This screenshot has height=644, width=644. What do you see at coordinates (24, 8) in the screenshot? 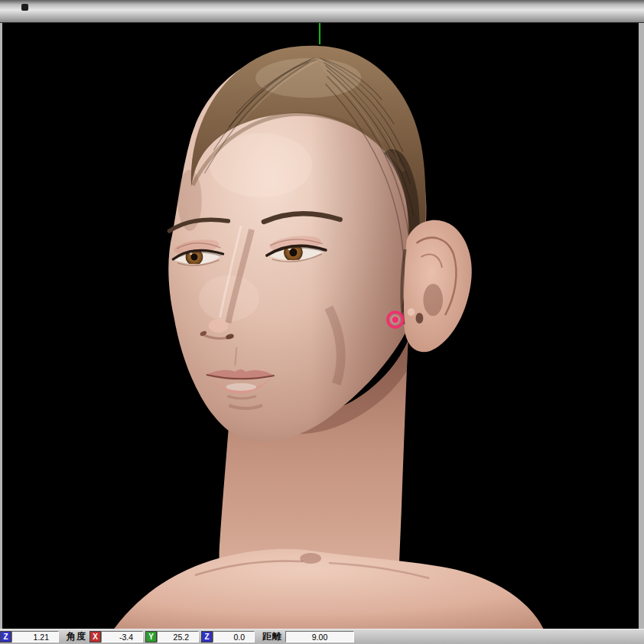
I see `window-icon` at bounding box center [24, 8].